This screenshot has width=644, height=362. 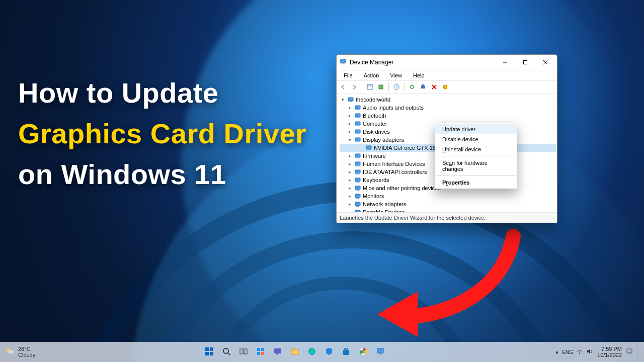 What do you see at coordinates (396, 87) in the screenshot?
I see `toolbar-help-icon: ?` at bounding box center [396, 87].